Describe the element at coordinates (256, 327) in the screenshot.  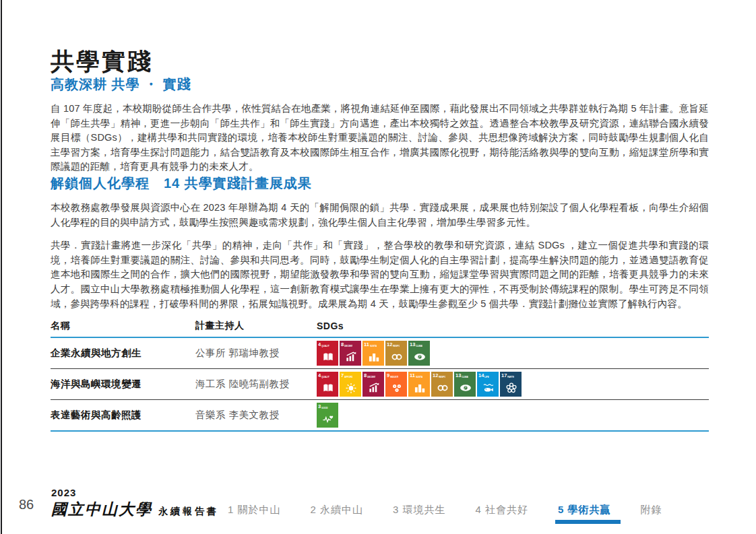
I see `column-header-leader: 計畫主持人` at that location.